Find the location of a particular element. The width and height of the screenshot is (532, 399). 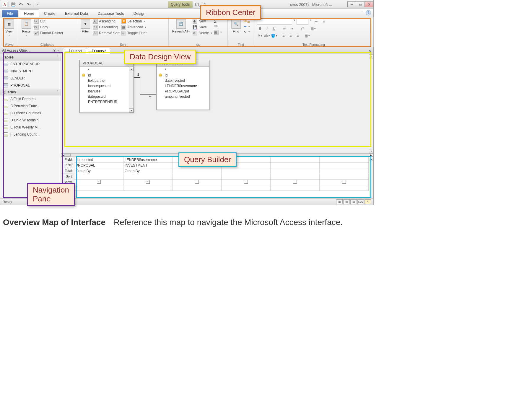

scroll-up-icon: ▲ is located at coordinates (131, 69).